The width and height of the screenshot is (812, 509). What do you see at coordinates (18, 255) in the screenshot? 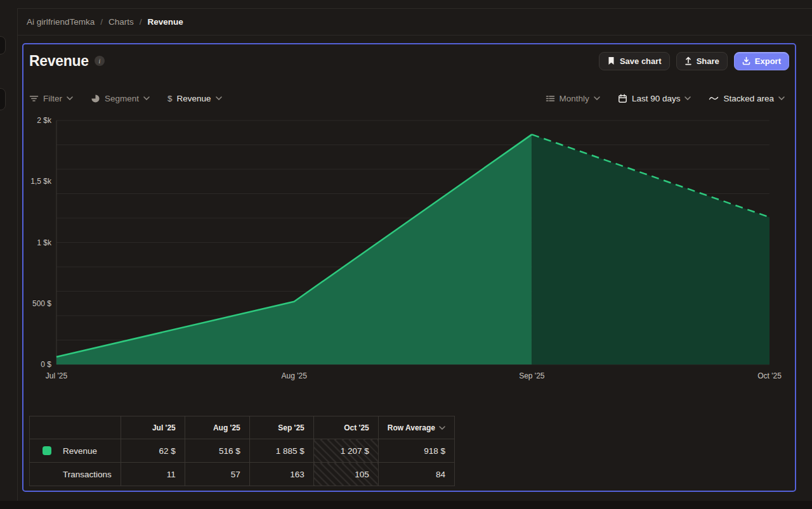
I see `left-divider` at bounding box center [18, 255].